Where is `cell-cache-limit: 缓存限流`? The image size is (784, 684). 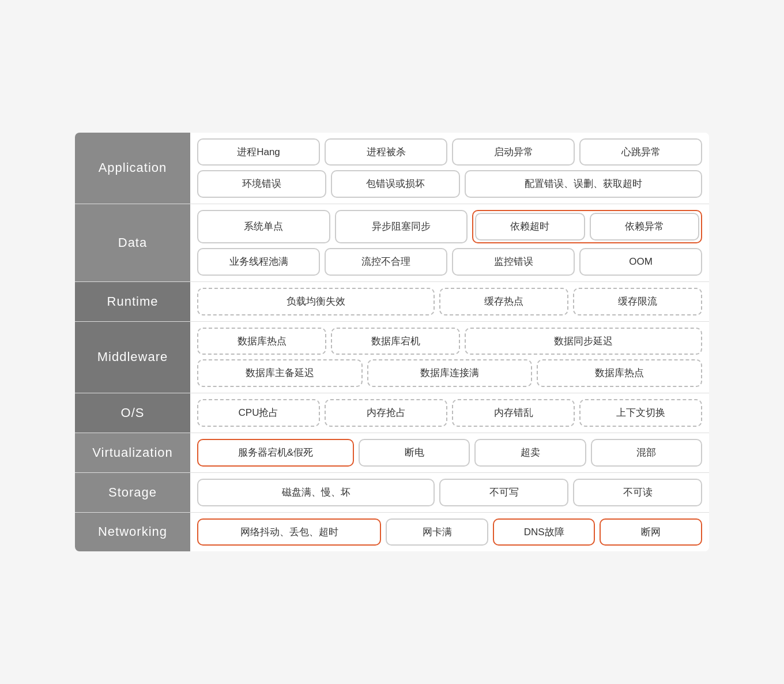
cell-cache-limit: 缓存限流 is located at coordinates (638, 302).